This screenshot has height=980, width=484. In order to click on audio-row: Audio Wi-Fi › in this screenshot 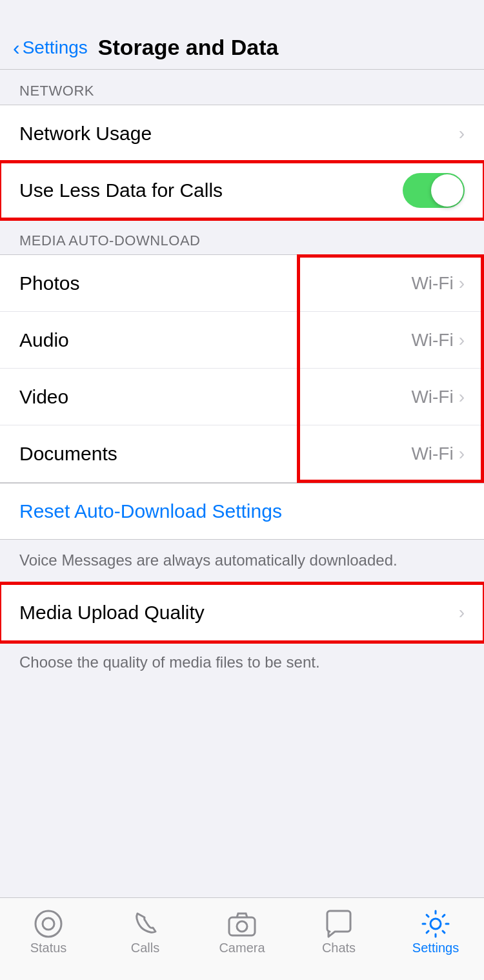, I will do `click(242, 340)`.